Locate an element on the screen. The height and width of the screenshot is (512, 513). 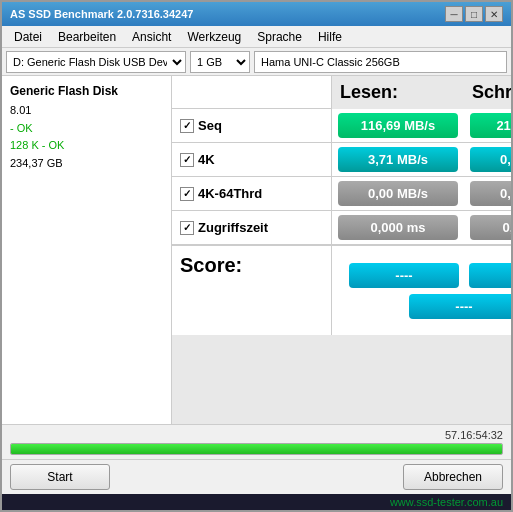
maximize-button: □ is located at coordinates (474, 14).